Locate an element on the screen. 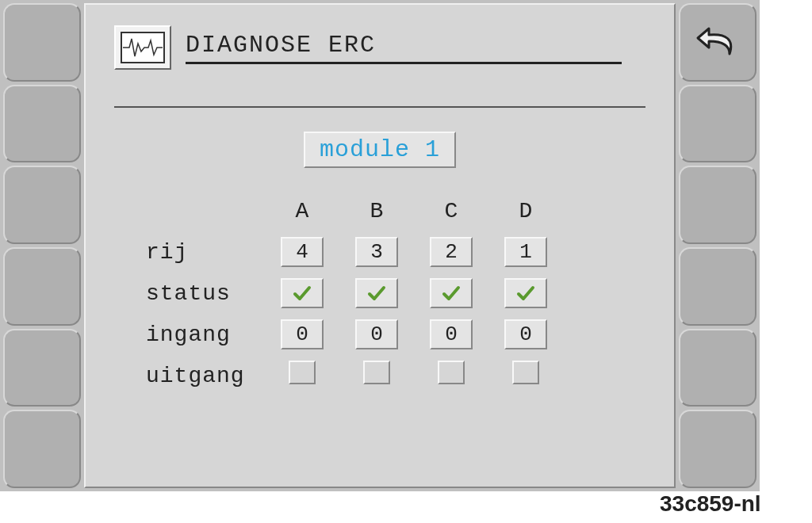  divider is located at coordinates (380, 107).